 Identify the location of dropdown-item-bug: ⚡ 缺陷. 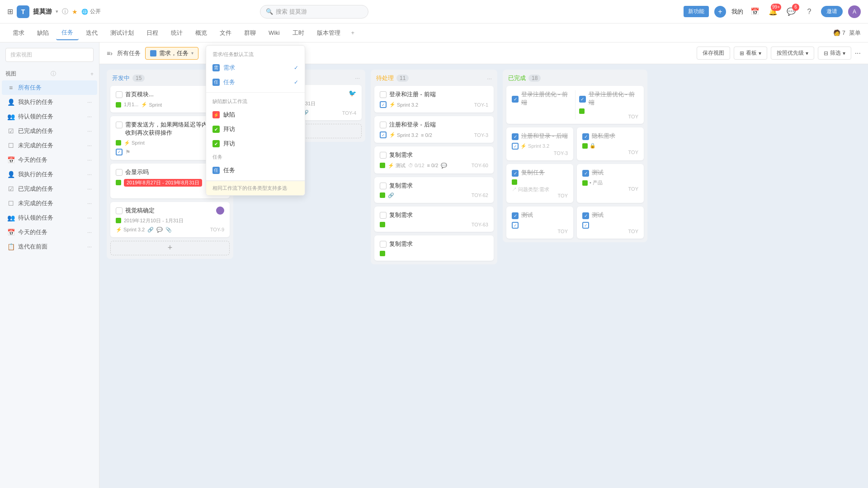
(255, 115).